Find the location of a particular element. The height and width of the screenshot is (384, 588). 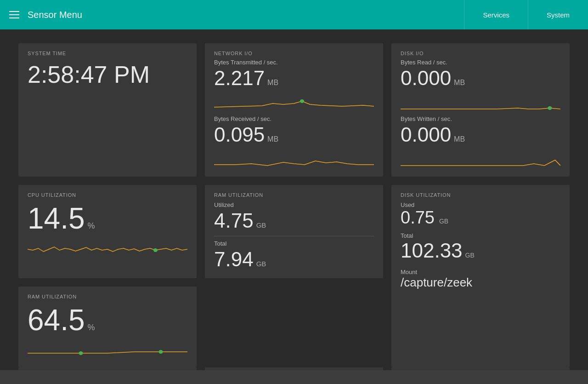

cpu-unit: % is located at coordinates (91, 226).